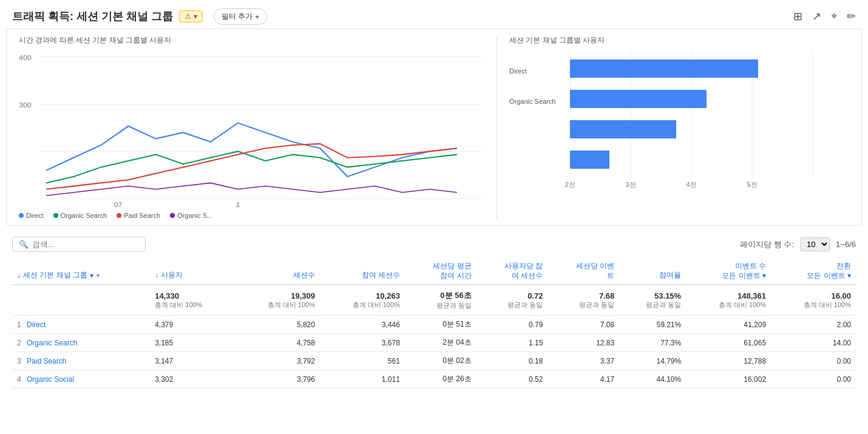 Image resolution: width=868 pixels, height=434 pixels. Describe the element at coordinates (257, 17) in the screenshot. I see `filter-plus-icon: +` at that location.